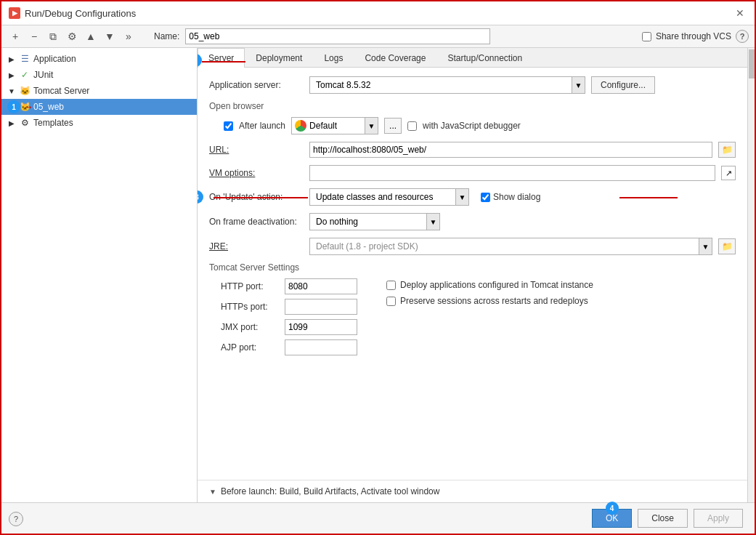 This screenshot has width=756, height=535. Describe the element at coordinates (333, 58) in the screenshot. I see `tab-logs: Logs` at that location.